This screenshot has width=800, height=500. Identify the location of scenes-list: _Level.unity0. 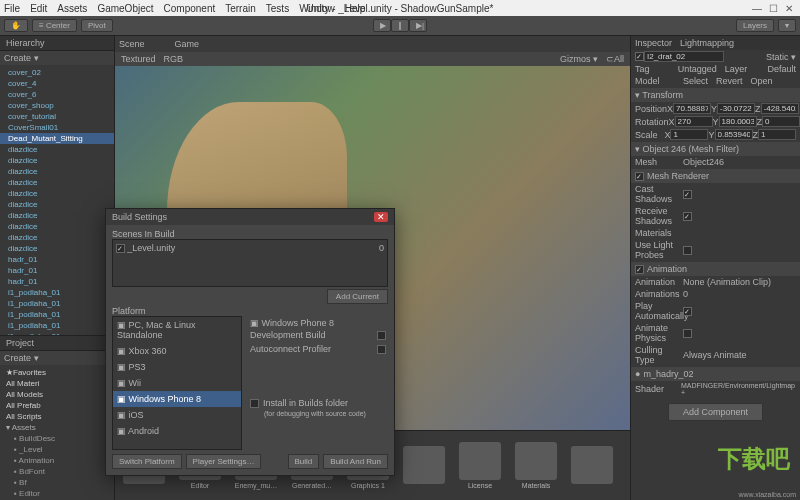
(250, 263).